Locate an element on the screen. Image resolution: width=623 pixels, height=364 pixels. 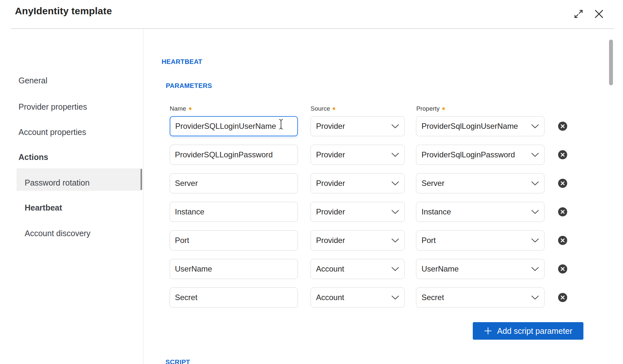
parameter-property-select: Instance is located at coordinates (480, 212).